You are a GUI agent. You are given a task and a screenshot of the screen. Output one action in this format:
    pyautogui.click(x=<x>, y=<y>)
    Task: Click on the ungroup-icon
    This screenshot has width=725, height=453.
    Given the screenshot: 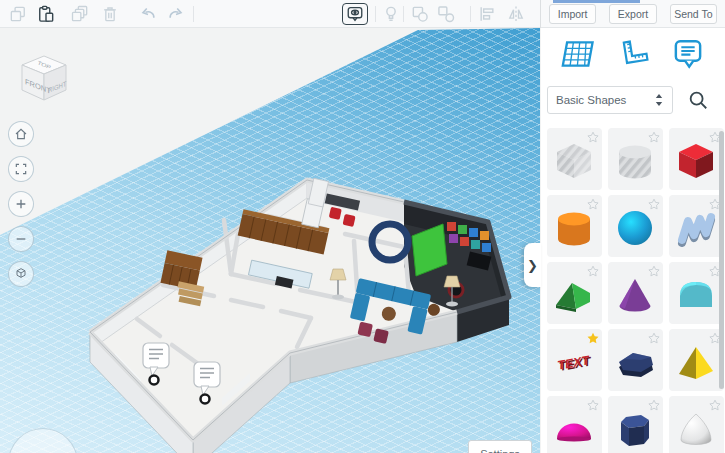 What is the action you would take?
    pyautogui.click(x=446, y=14)
    